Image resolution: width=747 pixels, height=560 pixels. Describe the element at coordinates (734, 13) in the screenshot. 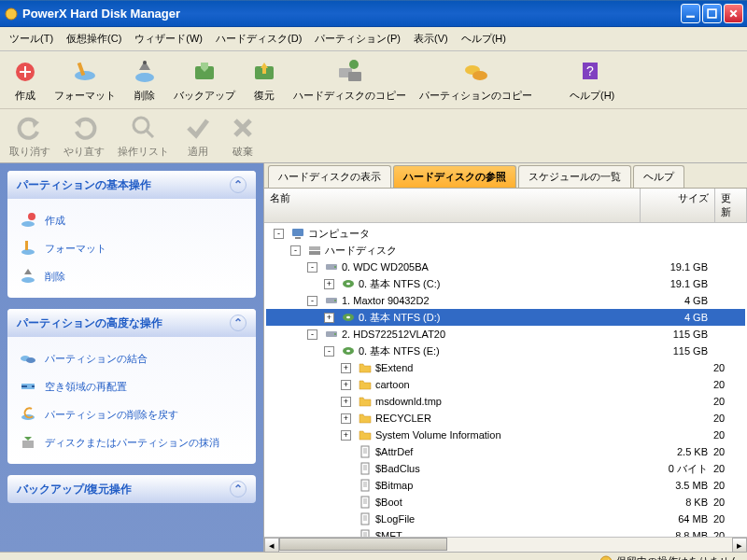

I see `close-button` at that location.